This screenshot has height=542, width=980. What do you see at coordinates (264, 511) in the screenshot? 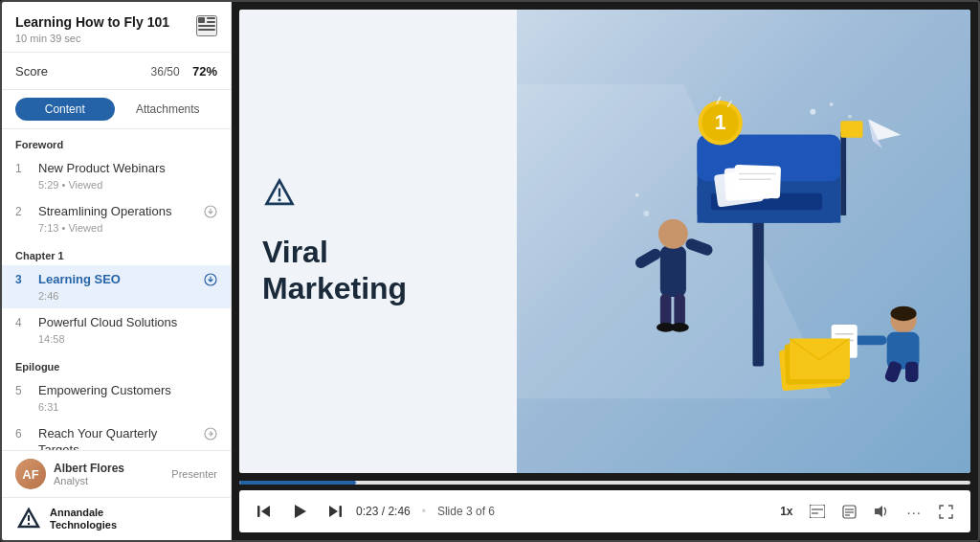
I see `skip-back-button` at bounding box center [264, 511].